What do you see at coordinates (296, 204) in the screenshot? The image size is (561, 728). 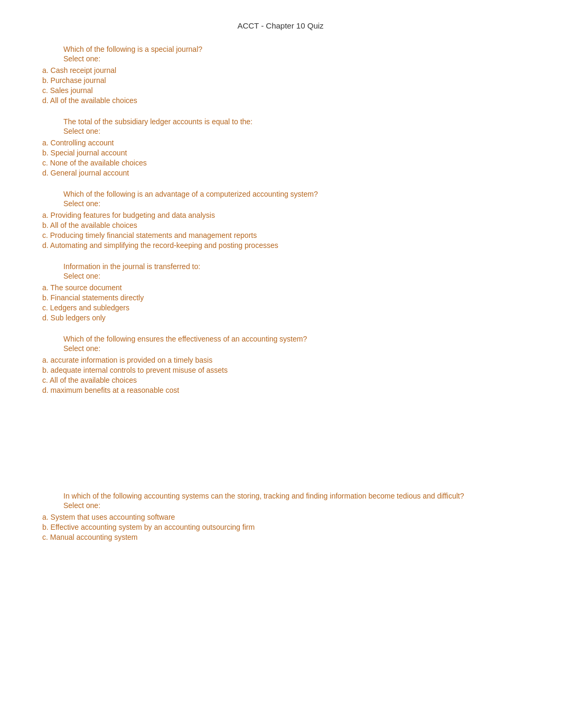 I see `select-one-label-3: Select one:` at bounding box center [296, 204].